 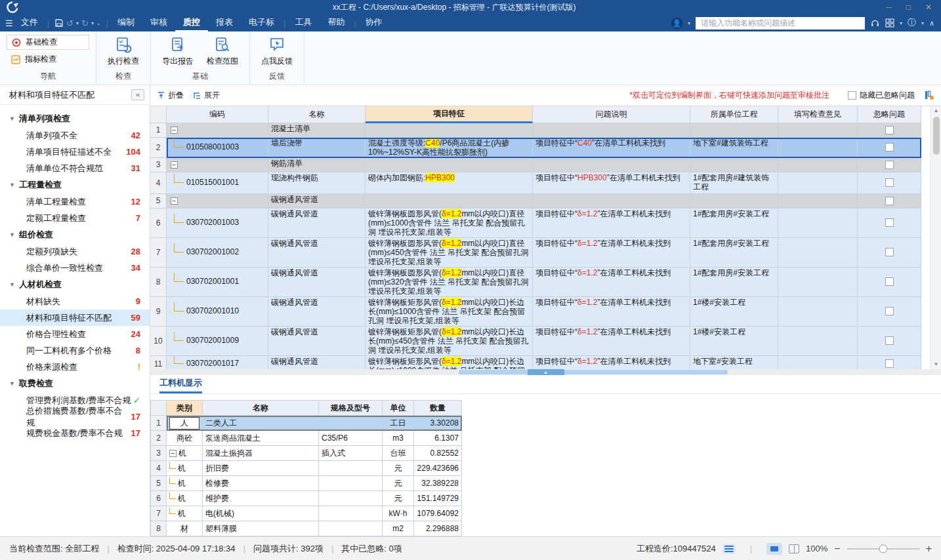 I want to click on layout-split-icon, so click(x=794, y=549).